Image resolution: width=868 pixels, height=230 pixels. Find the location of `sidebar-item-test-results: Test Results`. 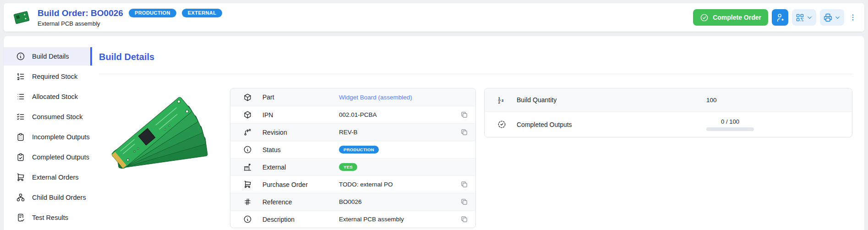

sidebar-item-test-results: Test Results is located at coordinates (48, 218).